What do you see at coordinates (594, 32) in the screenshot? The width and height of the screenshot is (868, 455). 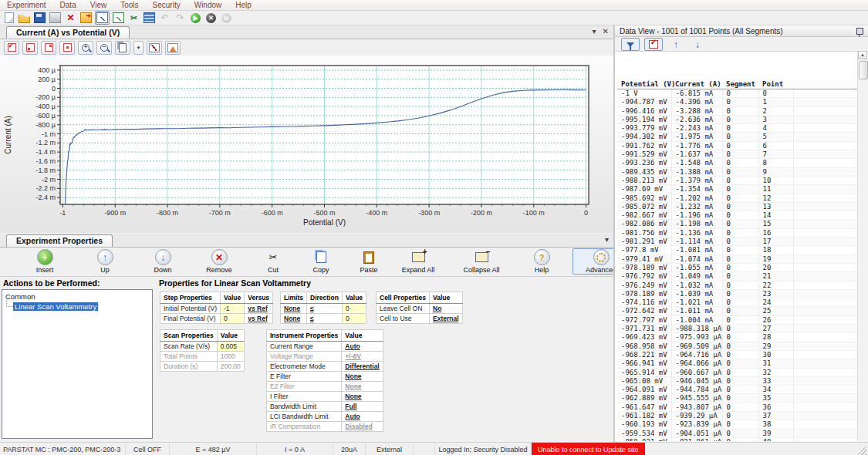 I see `chart-tab-dropdown-icon: ▾` at bounding box center [594, 32].